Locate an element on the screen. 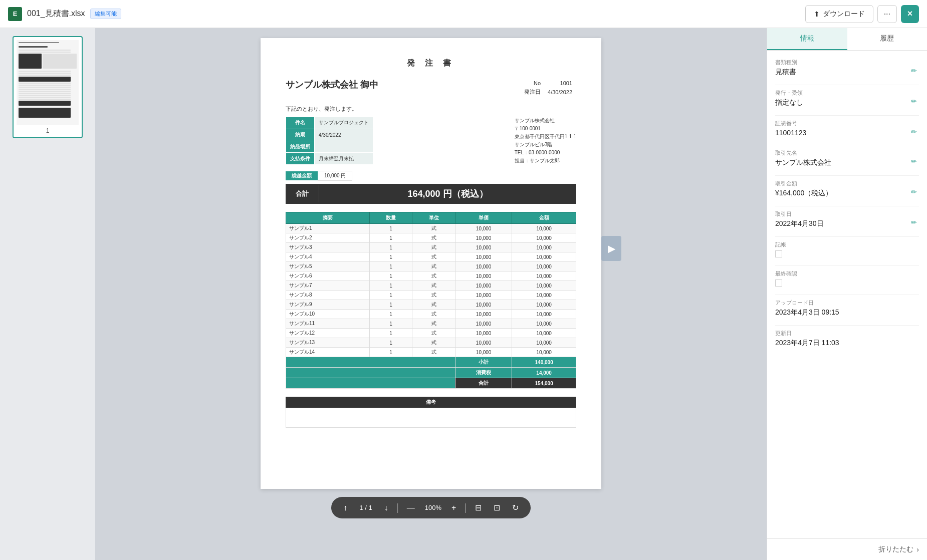 Image resolution: width=927 pixels, height=560 pixels. cell-name: サンプル3 is located at coordinates (328, 247).